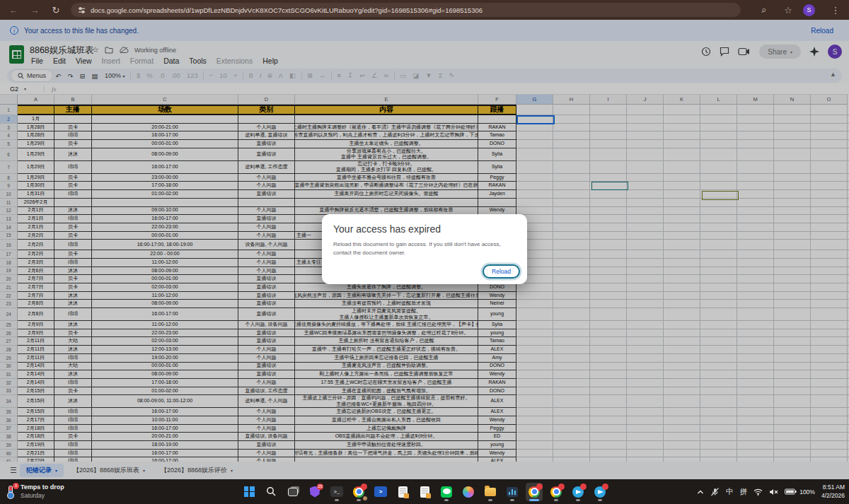  Describe the element at coordinates (74, 412) in the screenshot. I see `cell-B35: 绵绵` at that location.